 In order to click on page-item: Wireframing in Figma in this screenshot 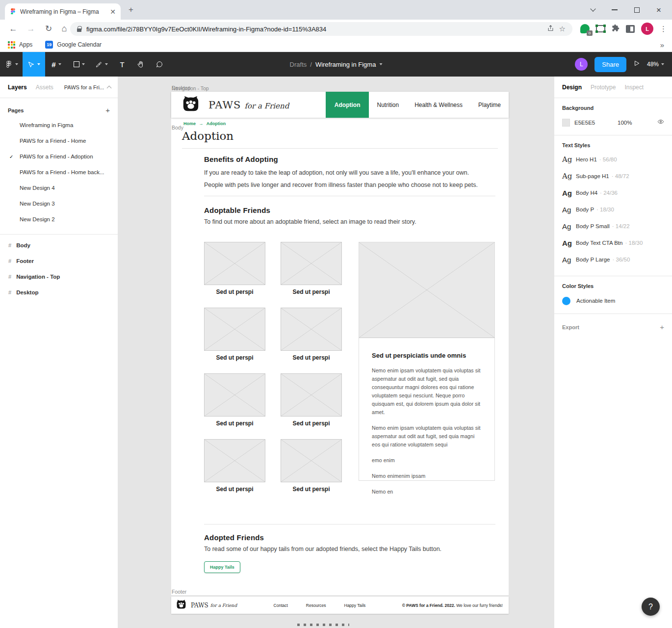, I will do `click(59, 125)`.